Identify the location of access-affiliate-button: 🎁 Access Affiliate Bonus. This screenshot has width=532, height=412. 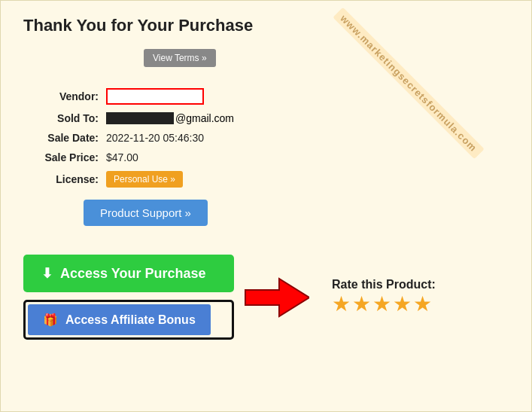
(119, 319).